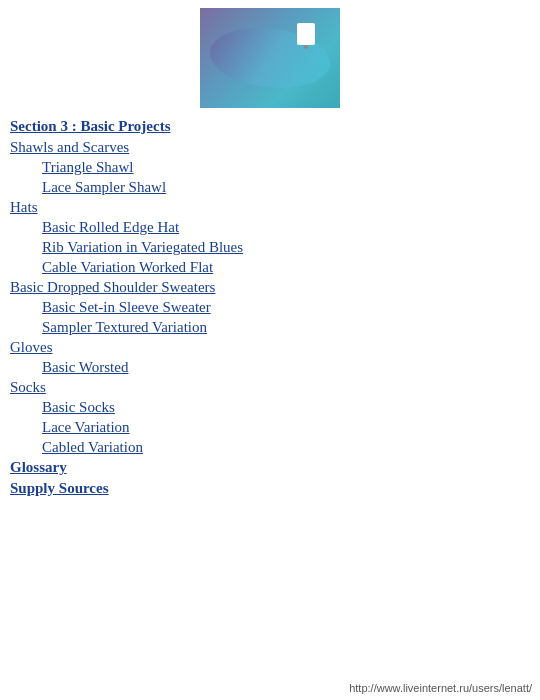  I want to click on header-image, so click(270, 58).